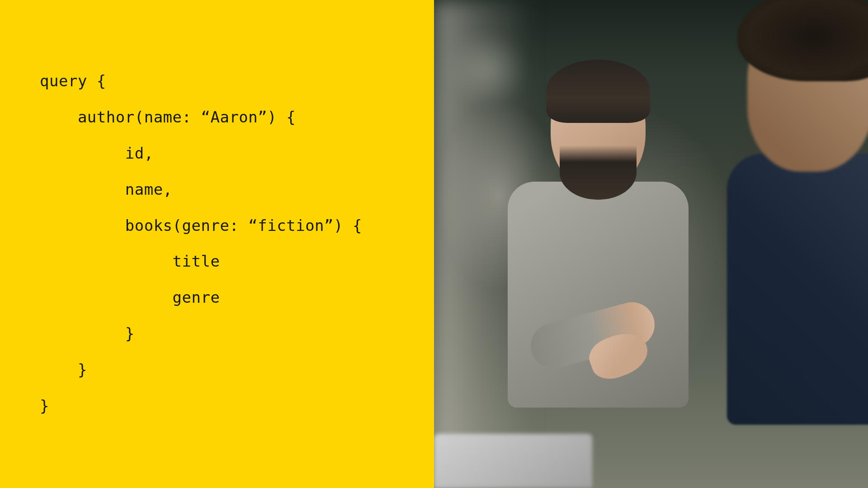 The image size is (868, 488). Describe the element at coordinates (73, 81) in the screenshot. I see `code-line: query {` at that location.